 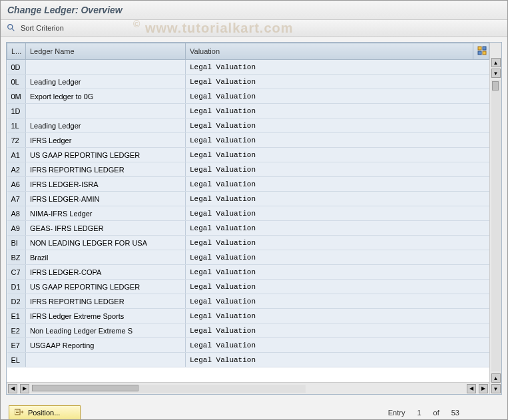 I want to click on cell-code: 0D, so click(x=17, y=67).